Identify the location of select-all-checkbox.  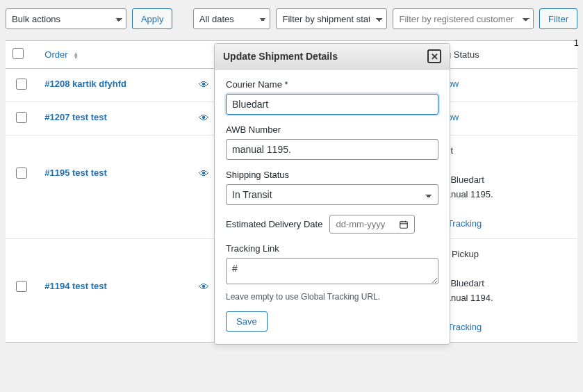
(18, 54).